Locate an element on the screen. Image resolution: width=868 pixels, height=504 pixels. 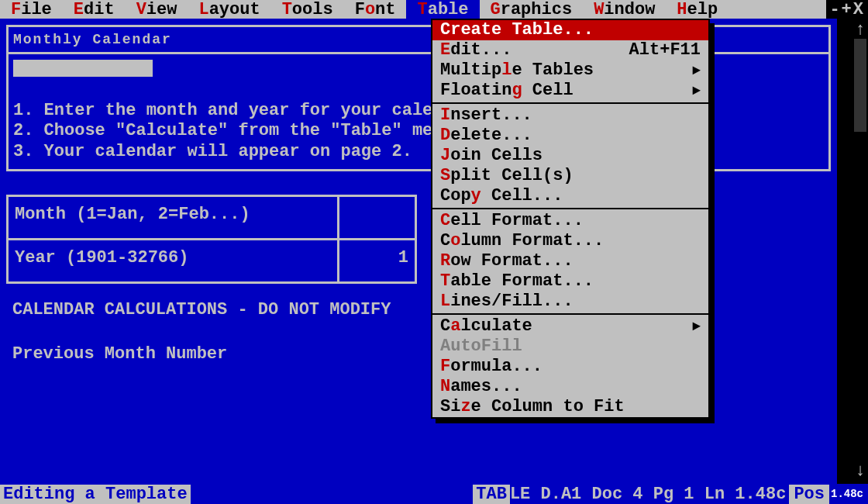
menu-item-lines-fill: Lines/Fill... is located at coordinates (570, 302).